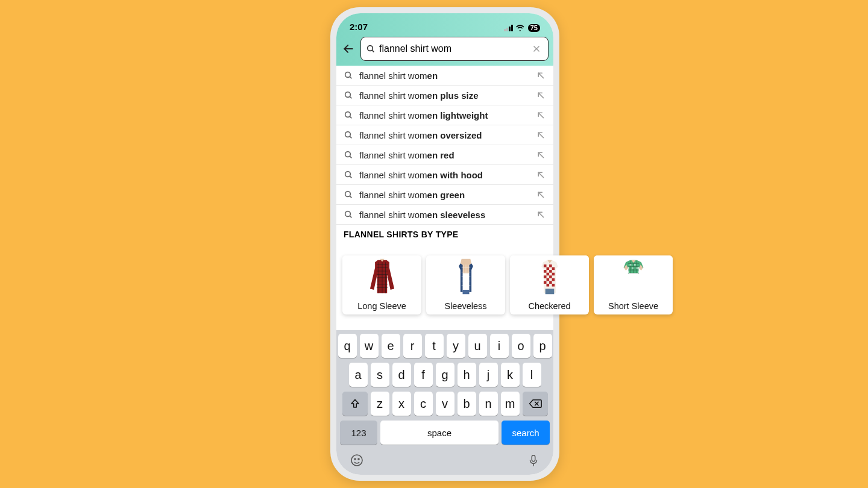 The width and height of the screenshot is (868, 488). What do you see at coordinates (355, 404) in the screenshot?
I see `key-shift` at bounding box center [355, 404].